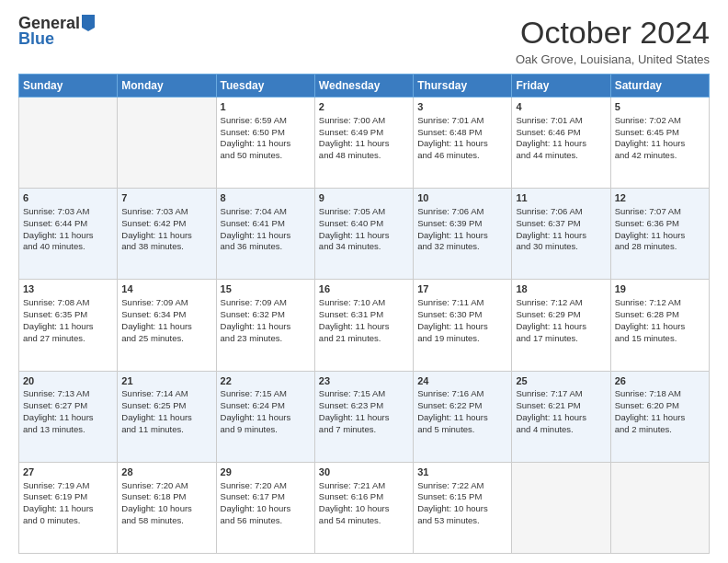  Describe the element at coordinates (68, 416) in the screenshot. I see `calendar-cell: 20Sunrise: 7:13 AMSunset: 6:27 PMDayligh…` at that location.